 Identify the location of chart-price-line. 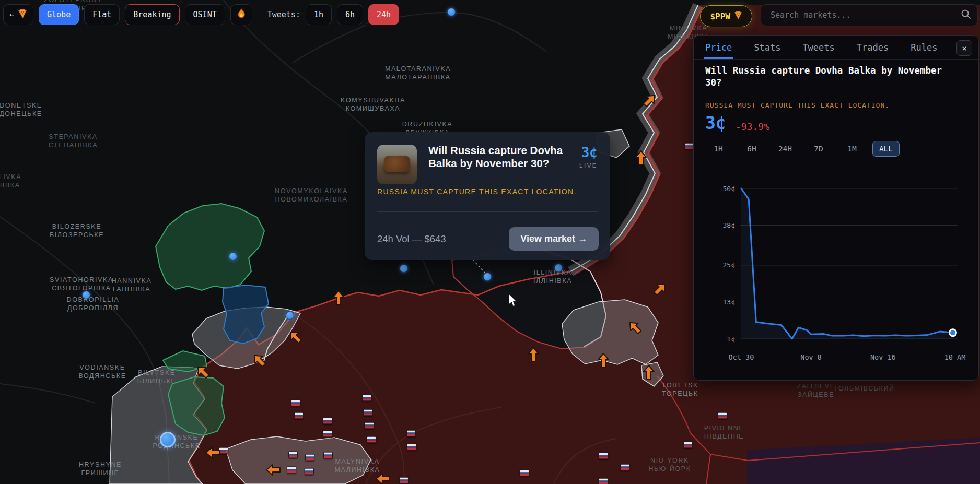
(847, 264).